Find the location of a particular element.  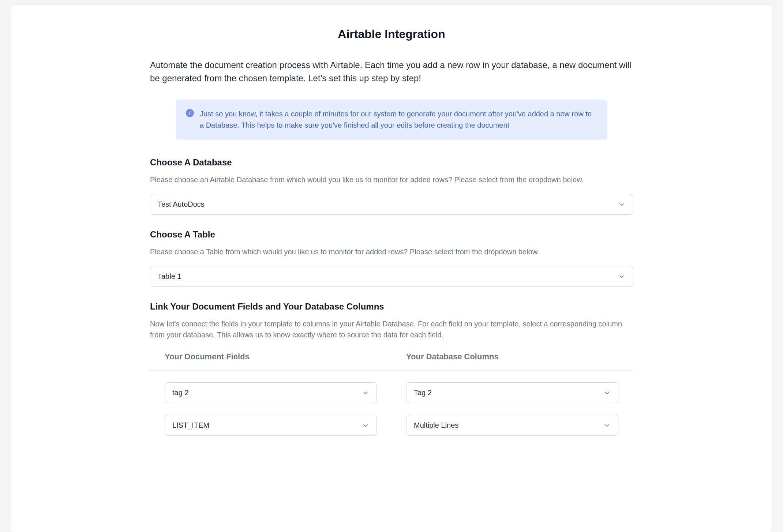

mapping-header: Your Document Fields Your Database Colum… is located at coordinates (392, 361).